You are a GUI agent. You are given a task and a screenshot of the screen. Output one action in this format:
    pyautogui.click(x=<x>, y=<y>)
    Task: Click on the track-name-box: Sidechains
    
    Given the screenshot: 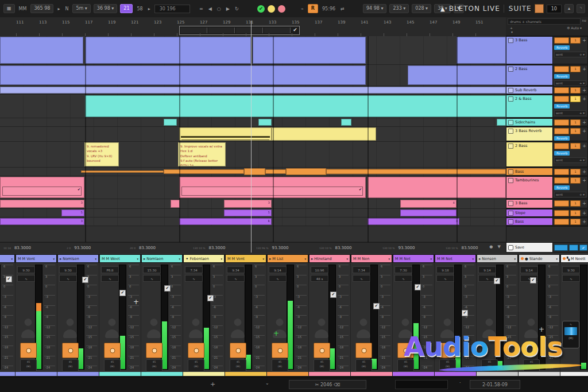 What is the action you would take?
    pyautogui.click(x=529, y=122)
    